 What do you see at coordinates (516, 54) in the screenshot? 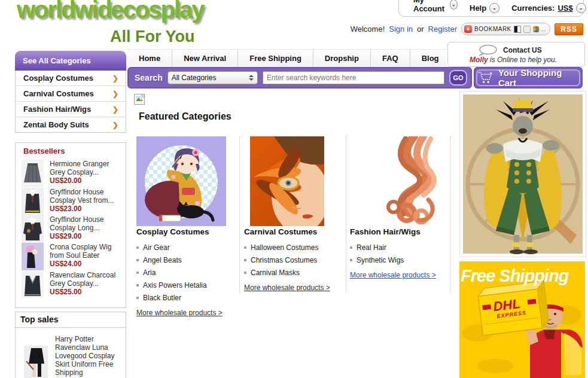
I see `contact-box: Contact US Molly is Online to help you.` at bounding box center [516, 54].